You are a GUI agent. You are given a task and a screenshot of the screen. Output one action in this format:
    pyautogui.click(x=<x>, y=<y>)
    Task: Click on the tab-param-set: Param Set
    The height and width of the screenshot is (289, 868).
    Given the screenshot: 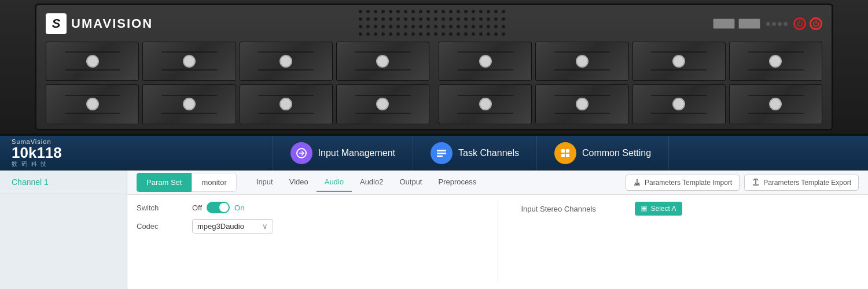 What is the action you would take?
    pyautogui.click(x=164, y=183)
    